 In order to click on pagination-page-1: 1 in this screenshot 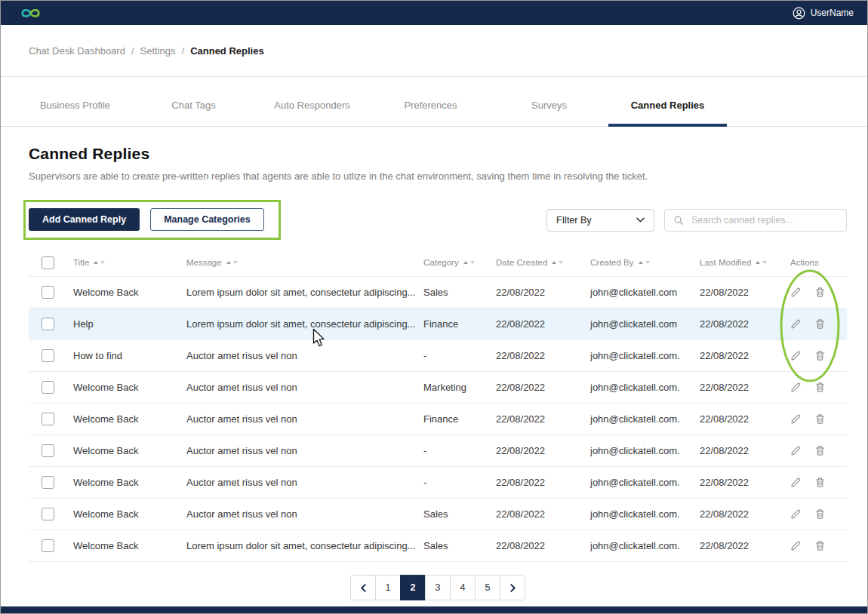, I will do `click(388, 588)`.